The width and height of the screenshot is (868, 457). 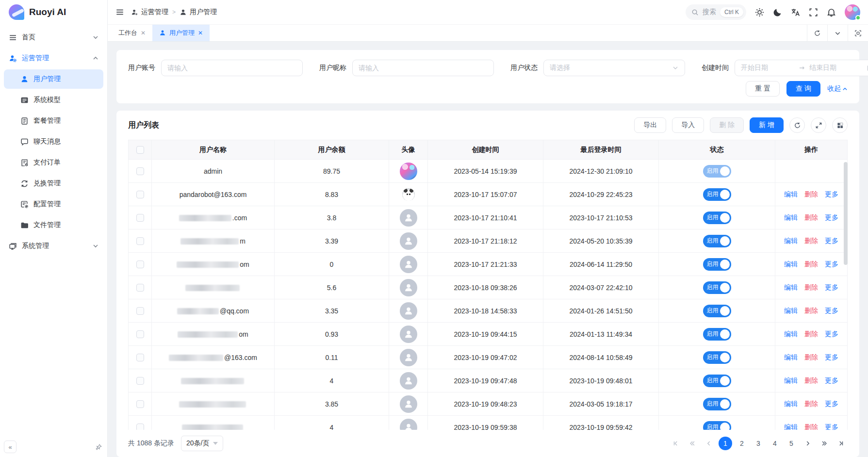 What do you see at coordinates (140, 150) in the screenshot?
I see `select-all-checkbox` at bounding box center [140, 150].